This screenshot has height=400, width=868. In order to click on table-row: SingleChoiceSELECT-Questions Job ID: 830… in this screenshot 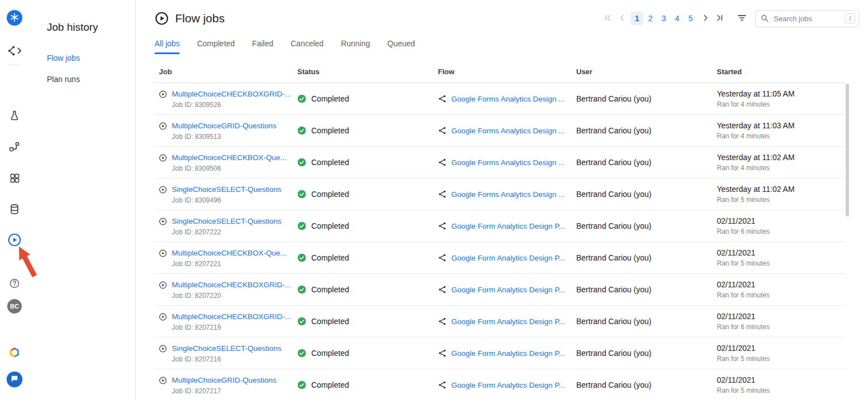, I will do `click(500, 194)`.